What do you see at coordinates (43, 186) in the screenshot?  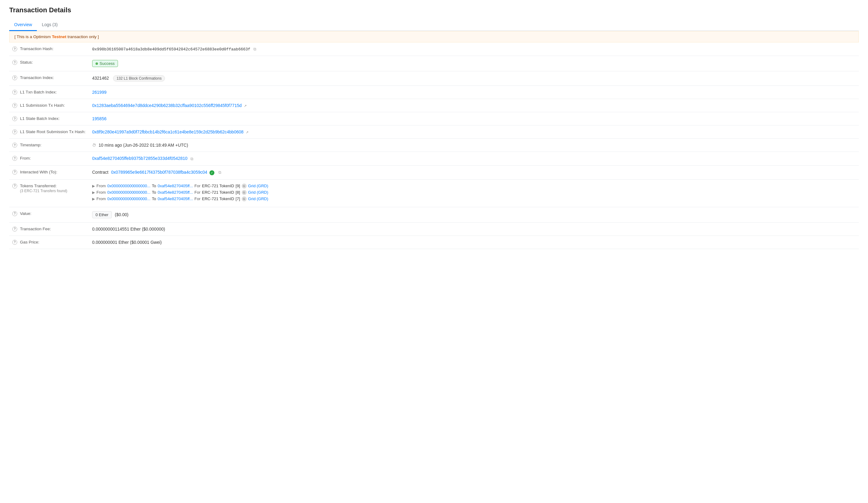 I see `tokens-label: Tokens Transferred:` at bounding box center [43, 186].